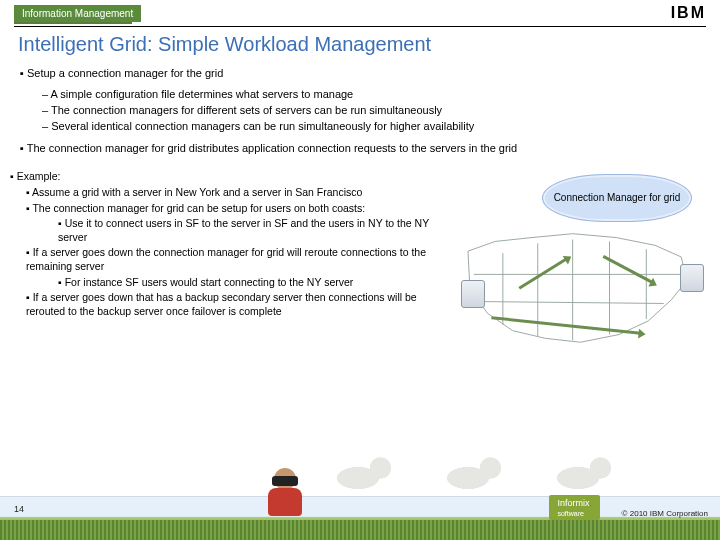 This screenshot has width=720, height=540. Describe the element at coordinates (232, 304) in the screenshot. I see `example-backup: If a server goes down that has a backup …` at that location.